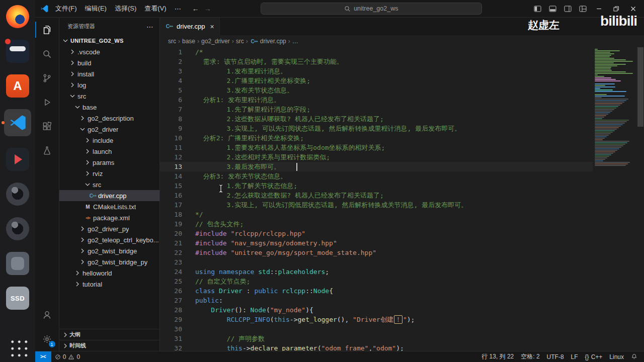  What do you see at coordinates (376, 100) in the screenshot?
I see `code-line-6: 6 分析1: 发布里程计消息。` at bounding box center [376, 100].